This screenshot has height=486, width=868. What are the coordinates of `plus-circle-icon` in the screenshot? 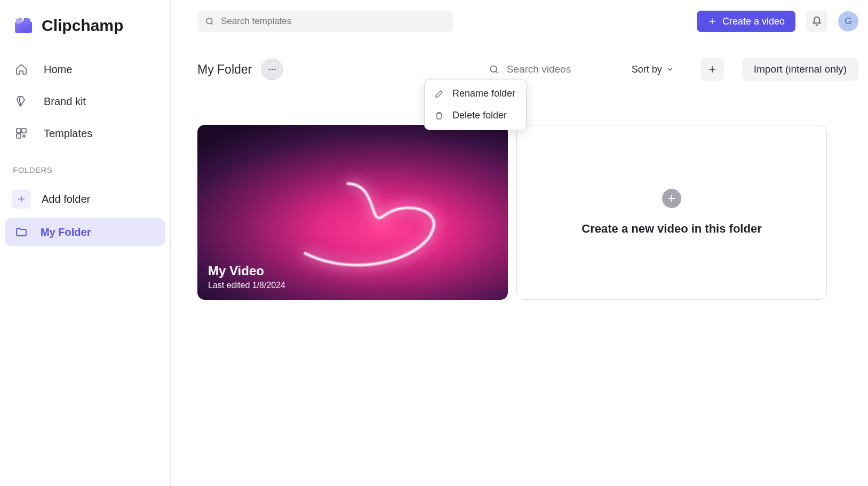 It's located at (672, 198).